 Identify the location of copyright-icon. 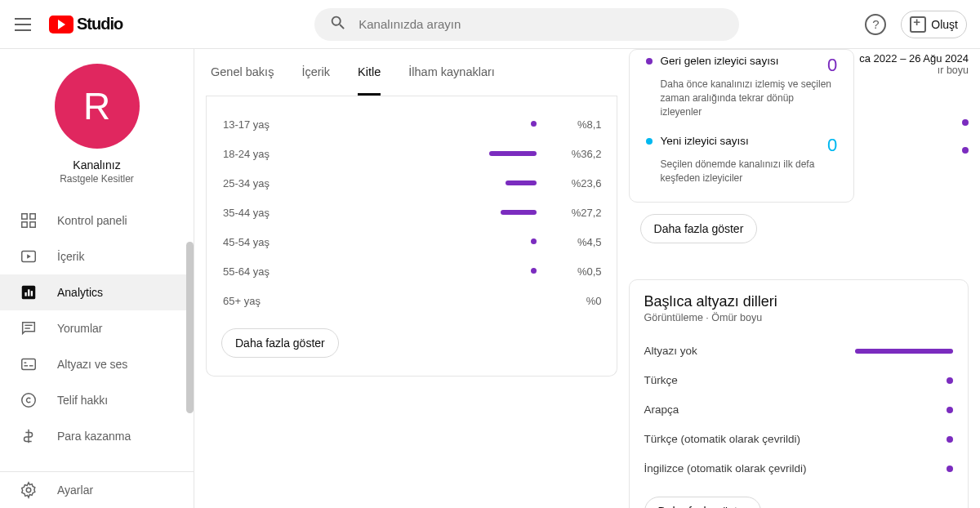
(29, 400).